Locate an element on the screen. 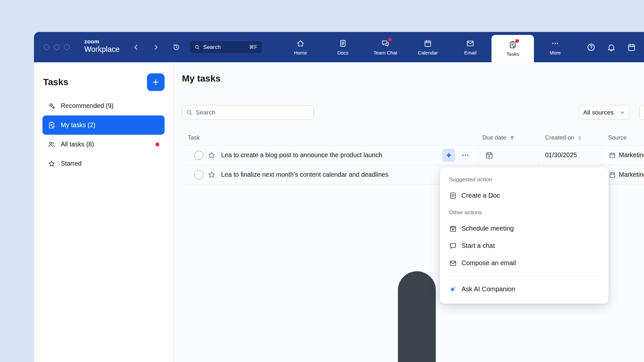  all-sources-label: All sources is located at coordinates (598, 113).